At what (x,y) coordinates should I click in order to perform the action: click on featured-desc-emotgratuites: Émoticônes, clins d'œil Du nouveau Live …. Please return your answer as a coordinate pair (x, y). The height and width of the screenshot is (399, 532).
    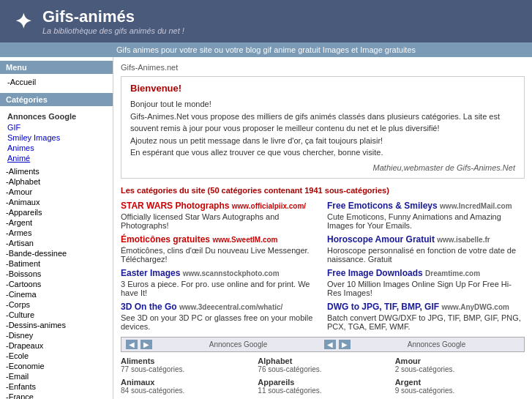
    Looking at the image, I should click on (220, 255).